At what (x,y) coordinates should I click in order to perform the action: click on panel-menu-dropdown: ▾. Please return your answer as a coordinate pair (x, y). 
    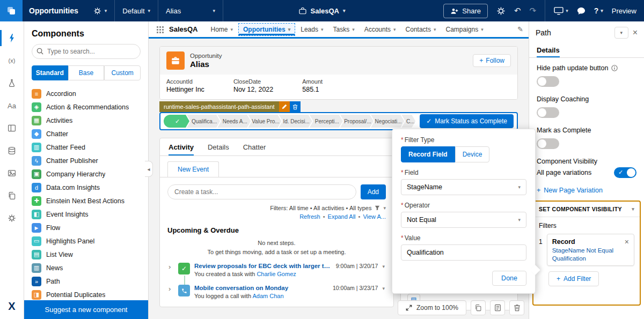
    Looking at the image, I should click on (621, 33).